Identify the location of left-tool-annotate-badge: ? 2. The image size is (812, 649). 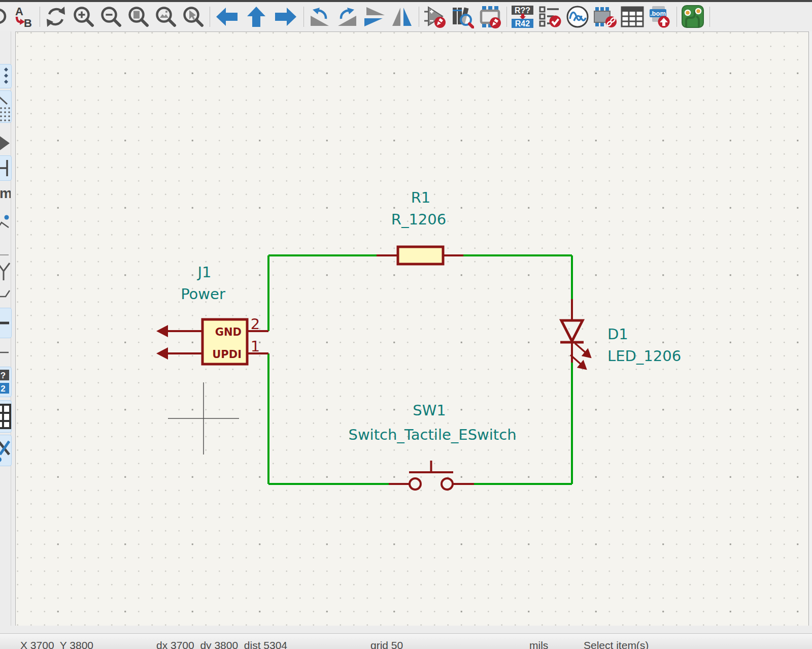
(6, 382).